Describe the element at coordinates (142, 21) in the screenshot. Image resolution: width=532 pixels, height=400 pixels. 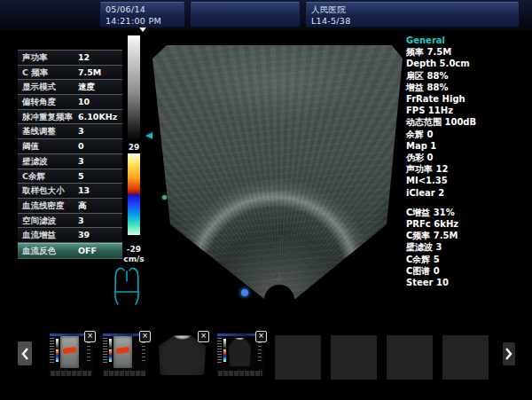
I see `time-text: 14:21:00 PM` at that location.